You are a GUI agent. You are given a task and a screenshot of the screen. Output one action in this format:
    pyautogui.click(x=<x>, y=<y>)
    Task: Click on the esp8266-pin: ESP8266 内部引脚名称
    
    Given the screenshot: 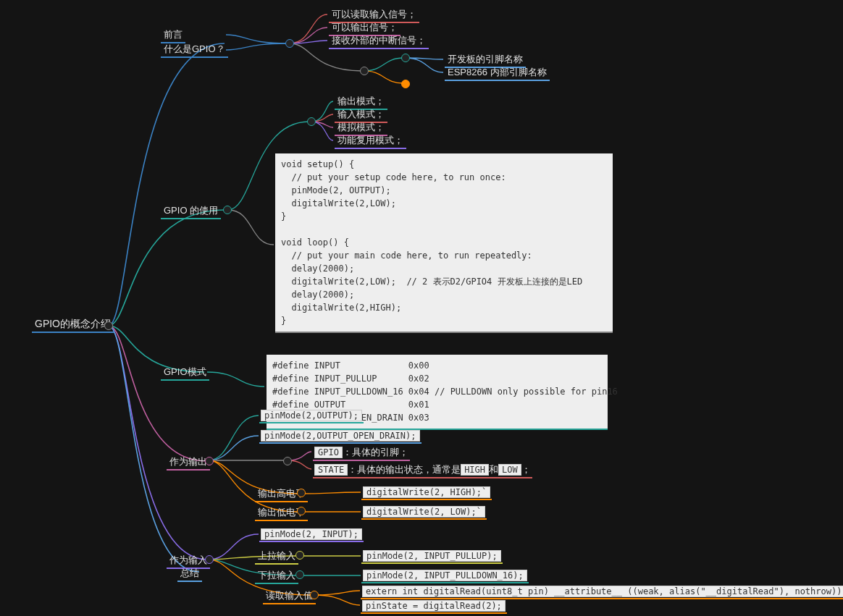 What is the action you would take?
    pyautogui.click(x=497, y=73)
    